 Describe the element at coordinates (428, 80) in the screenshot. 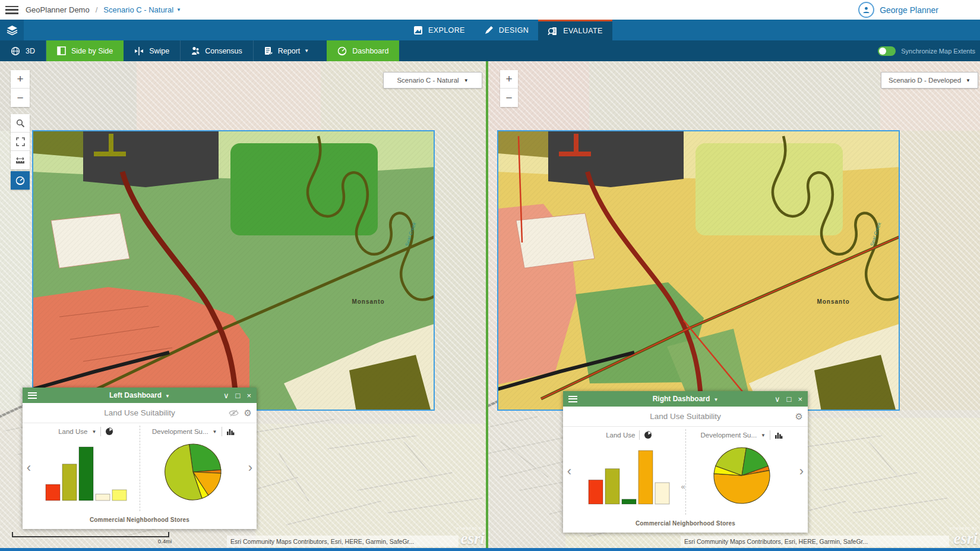

I see `selected-scenario: Scenario C - Natural` at that location.